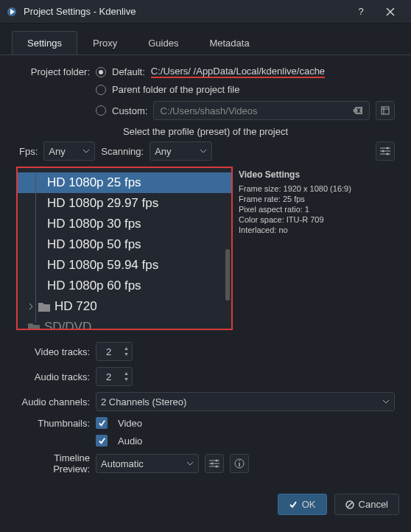  What do you see at coordinates (105, 43) in the screenshot?
I see `tab-proxy: Proxy` at bounding box center [105, 43].